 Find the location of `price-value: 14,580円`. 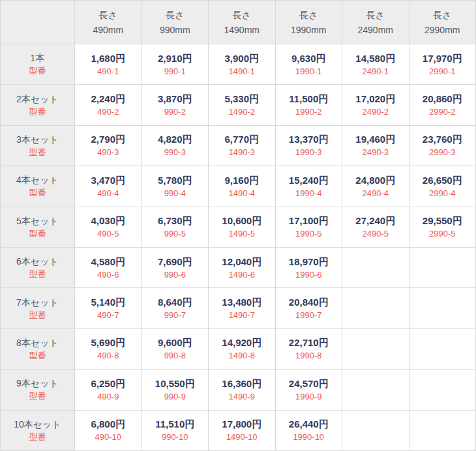

price-value: 14,580円 is located at coordinates (376, 59).